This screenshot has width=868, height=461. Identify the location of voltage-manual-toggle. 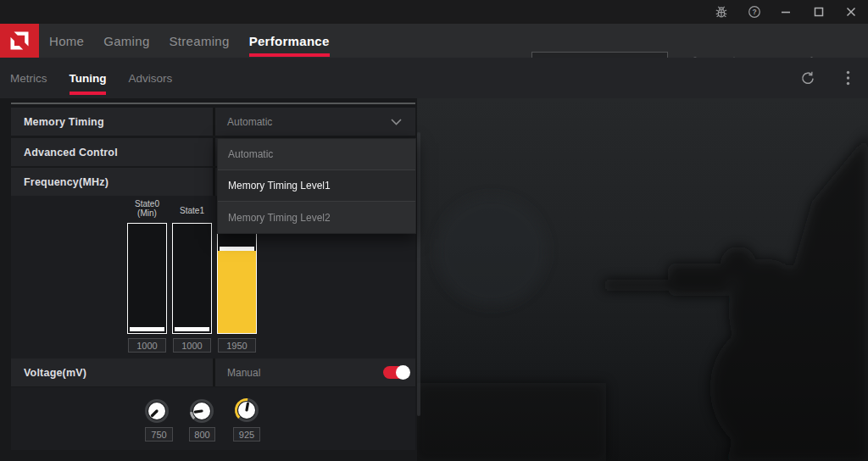
(396, 373).